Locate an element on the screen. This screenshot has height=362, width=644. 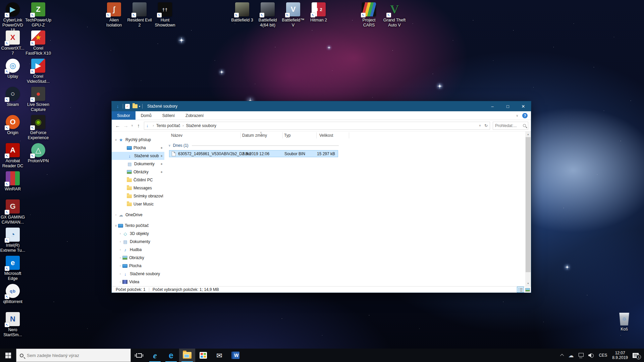
address-bar: ↓ › Tento počítač › Stažené soubory ∨ ↻ is located at coordinates (317, 126).